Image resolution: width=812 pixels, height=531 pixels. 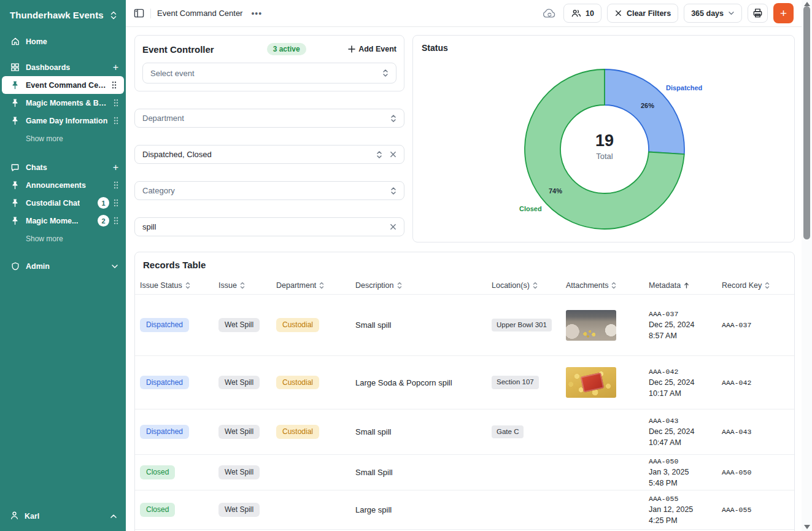 What do you see at coordinates (296, 285) in the screenshot?
I see `column-label: Department` at bounding box center [296, 285].